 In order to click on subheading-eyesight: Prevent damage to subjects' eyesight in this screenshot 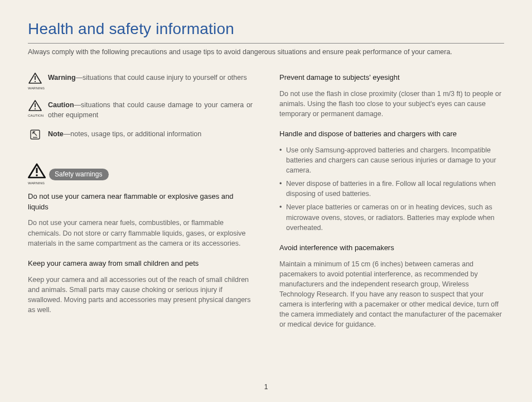, I will do `click(391, 78)`.